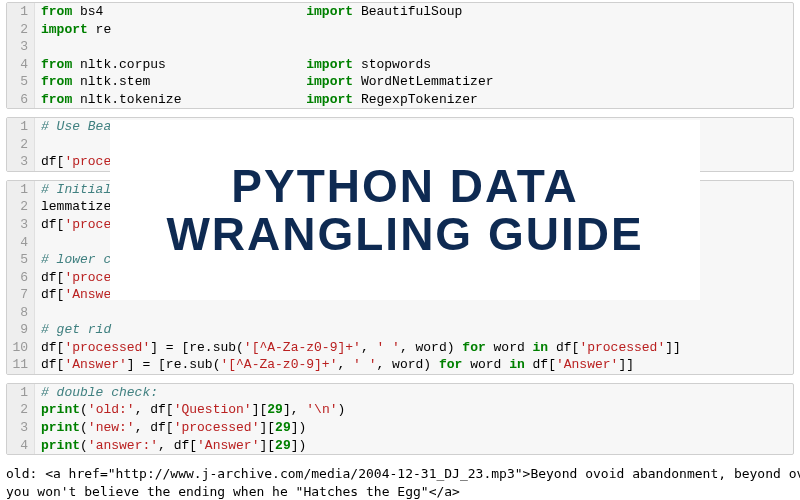  Describe the element at coordinates (21, 313) in the screenshot. I see `line-number: 8` at that location.